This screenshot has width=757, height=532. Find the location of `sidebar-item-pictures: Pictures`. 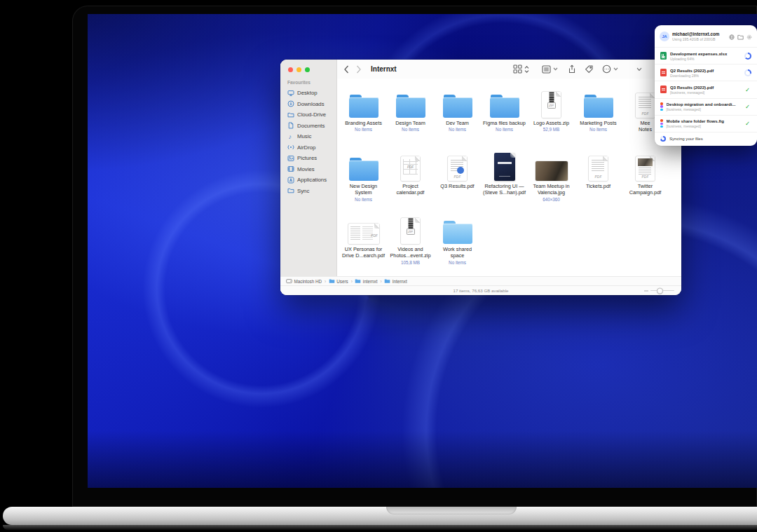

sidebar-item-pictures: Pictures is located at coordinates (308, 158).